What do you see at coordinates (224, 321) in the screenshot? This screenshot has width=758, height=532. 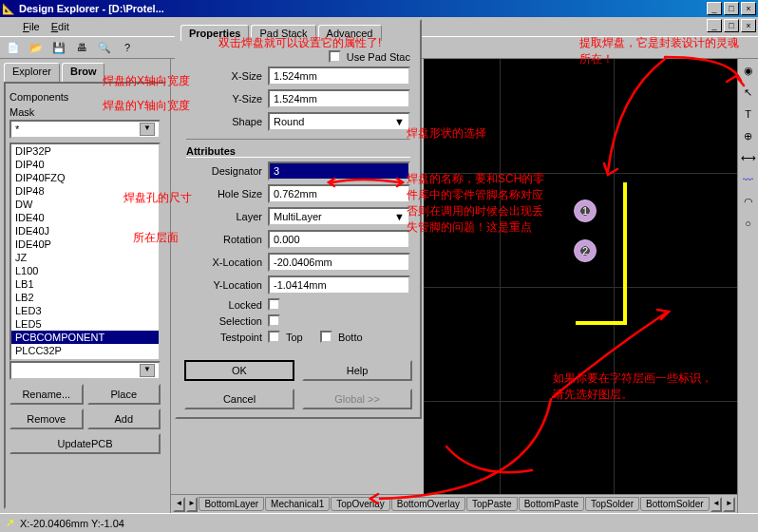 I see `selection-label: Selection` at bounding box center [224, 321].